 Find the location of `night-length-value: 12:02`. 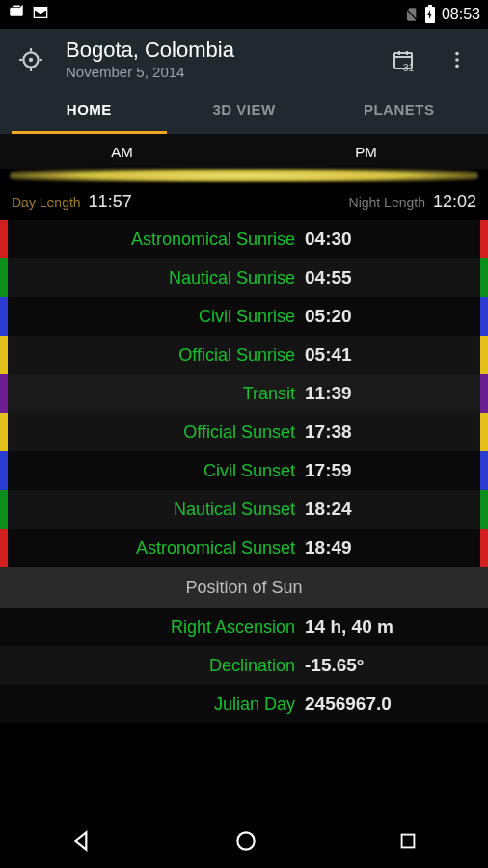

night-length-value: 12:02 is located at coordinates (455, 203).